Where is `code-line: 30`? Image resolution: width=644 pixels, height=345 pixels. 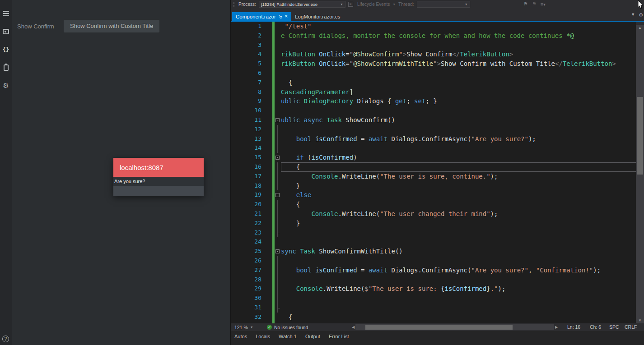
code-line: 30 is located at coordinates (434, 299).